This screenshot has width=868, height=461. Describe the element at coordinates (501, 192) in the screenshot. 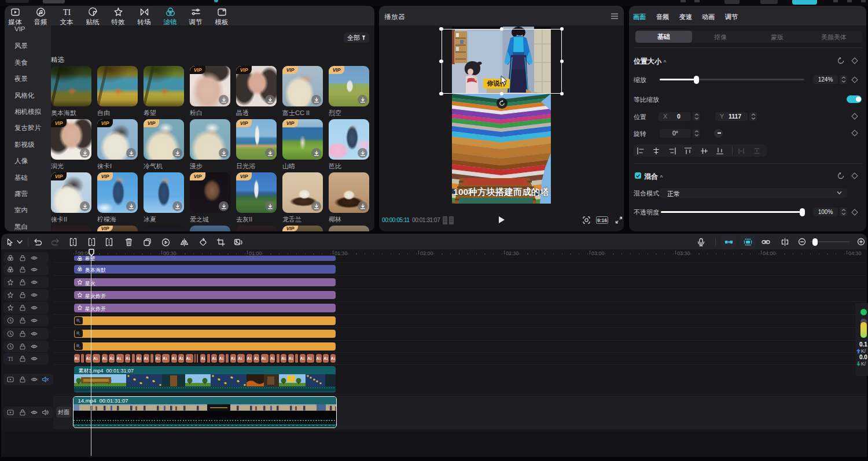

I see `svg-text: 100种方块搭建而成的塔` at that location.